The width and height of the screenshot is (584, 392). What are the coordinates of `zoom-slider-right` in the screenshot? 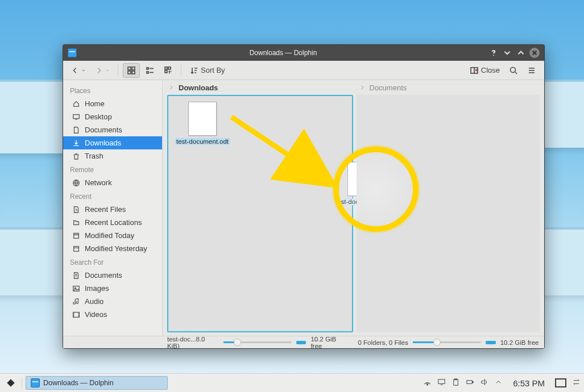 It's located at (447, 342).